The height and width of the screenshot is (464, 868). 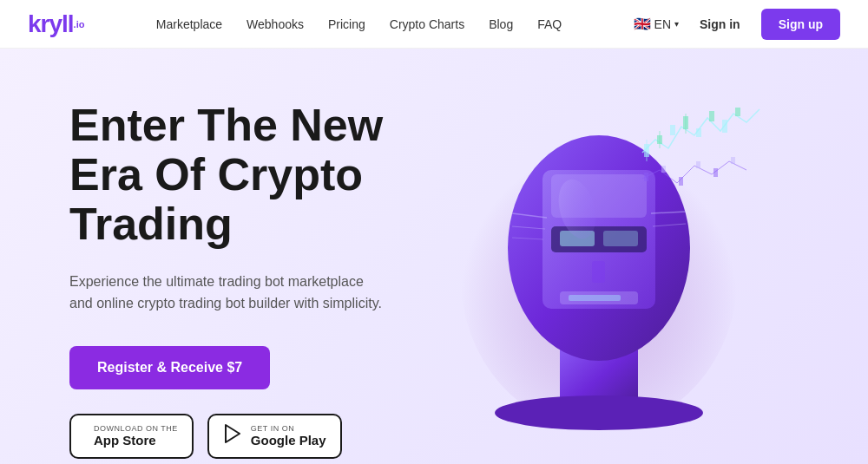 I want to click on language-label: EN, so click(x=663, y=24).